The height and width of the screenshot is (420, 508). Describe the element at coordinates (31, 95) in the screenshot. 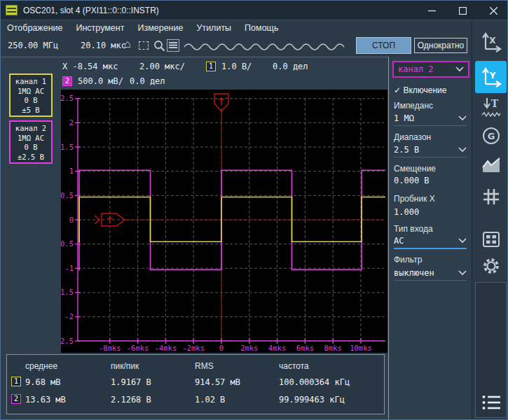

I see `channel1-info-box: канал 1 1МΩ AC 0 В ±5 В` at that location.